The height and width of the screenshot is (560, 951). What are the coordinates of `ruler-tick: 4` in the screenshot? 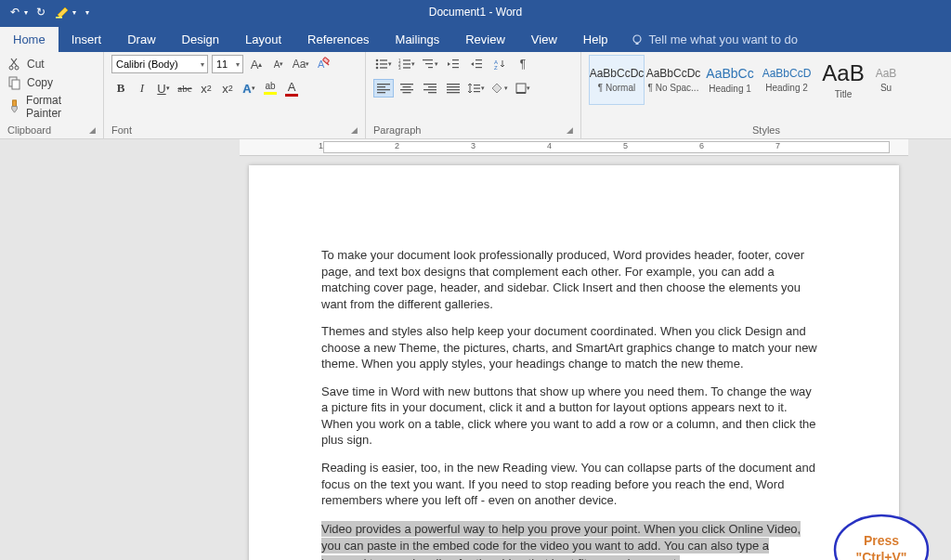 It's located at (550, 146).